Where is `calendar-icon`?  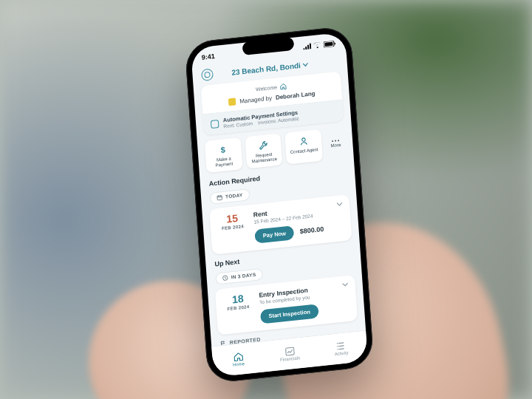
calendar-icon is located at coordinates (220, 198).